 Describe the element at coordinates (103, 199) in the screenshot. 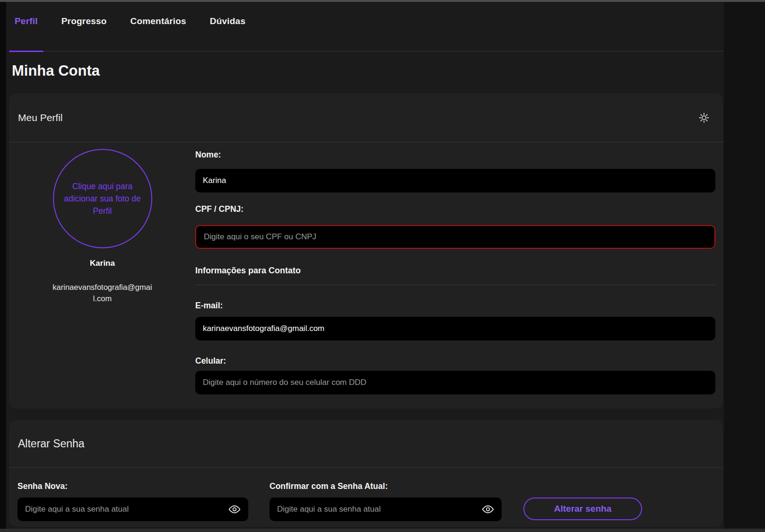

I see `avatar-upload-label: Clique aqui para adicionar sua foto de P…` at that location.